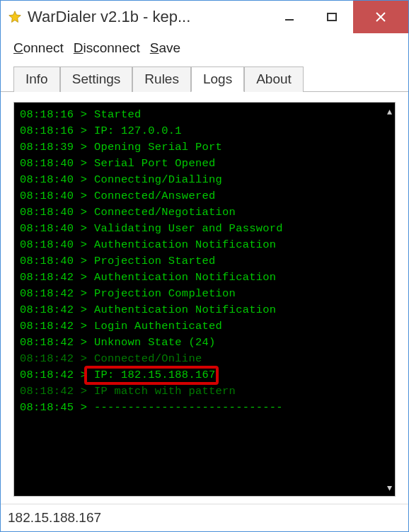 The width and height of the screenshot is (409, 532). What do you see at coordinates (204, 212) in the screenshot?
I see `log-line: 08:18:40 > Connected/Negotiation` at bounding box center [204, 212].